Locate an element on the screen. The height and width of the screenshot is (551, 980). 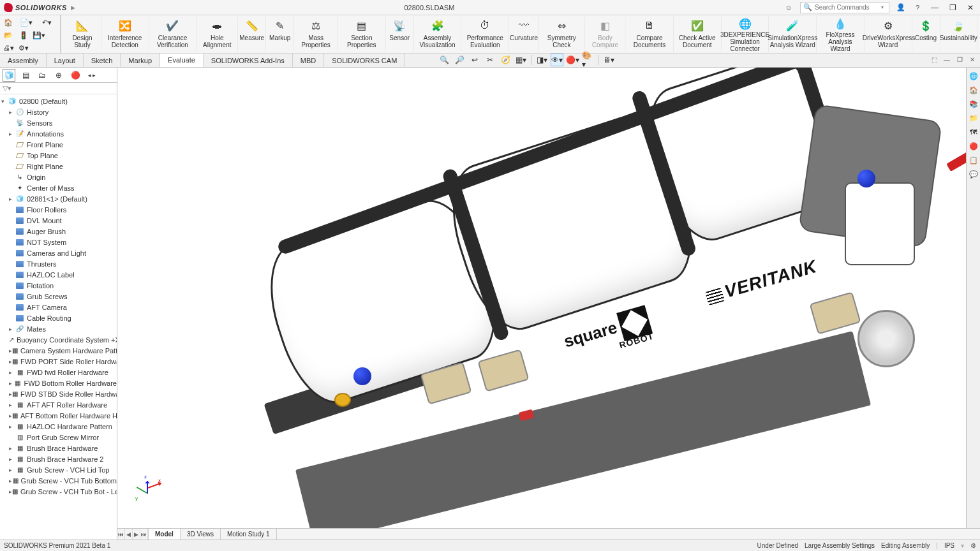
tree-item: Cable Routing is located at coordinates (59, 318).